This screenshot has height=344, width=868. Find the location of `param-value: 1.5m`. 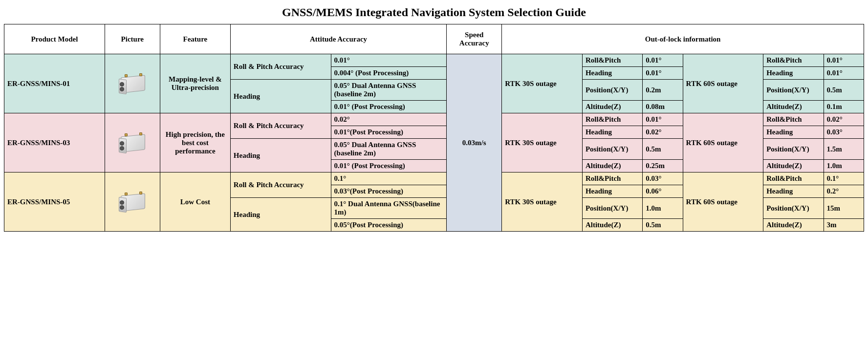

param-value: 1.5m is located at coordinates (844, 150).